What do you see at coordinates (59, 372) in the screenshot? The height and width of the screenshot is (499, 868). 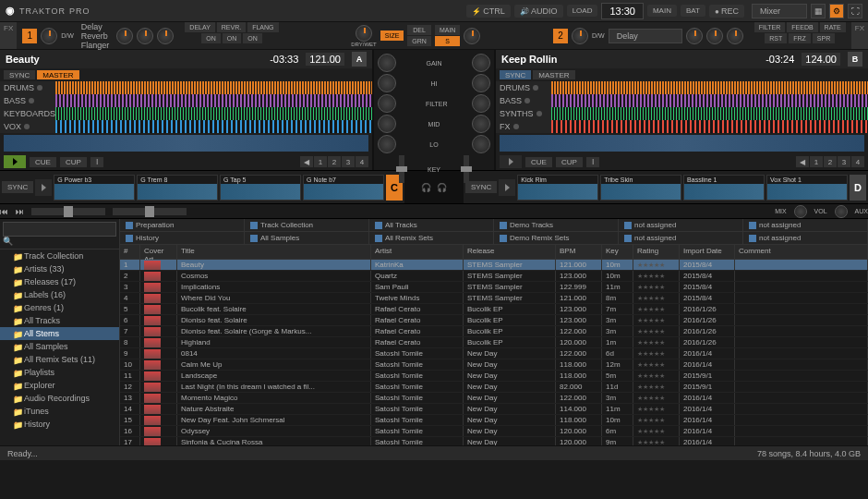 I see `tree-item: 📁Playlists` at bounding box center [59, 372].